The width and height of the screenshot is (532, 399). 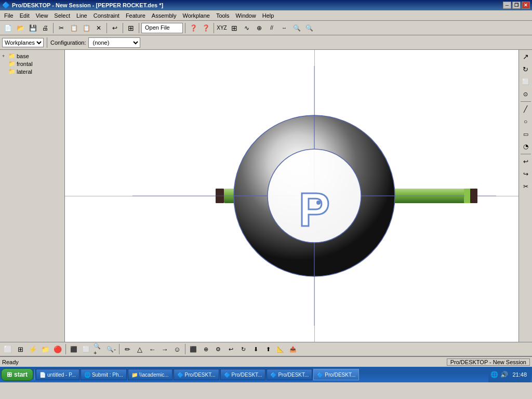 What do you see at coordinates (45, 28) in the screenshot?
I see `print-button: 🖨` at bounding box center [45, 28].